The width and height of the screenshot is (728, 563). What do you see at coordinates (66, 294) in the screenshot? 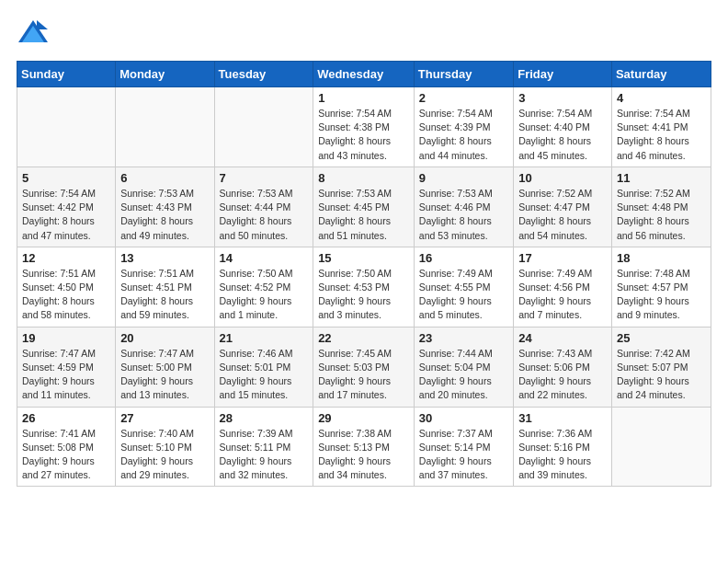
I see `day-info: Sunrise: 7:51 AM Sunset: 4:50 PM Dayligh…` at bounding box center [66, 294].